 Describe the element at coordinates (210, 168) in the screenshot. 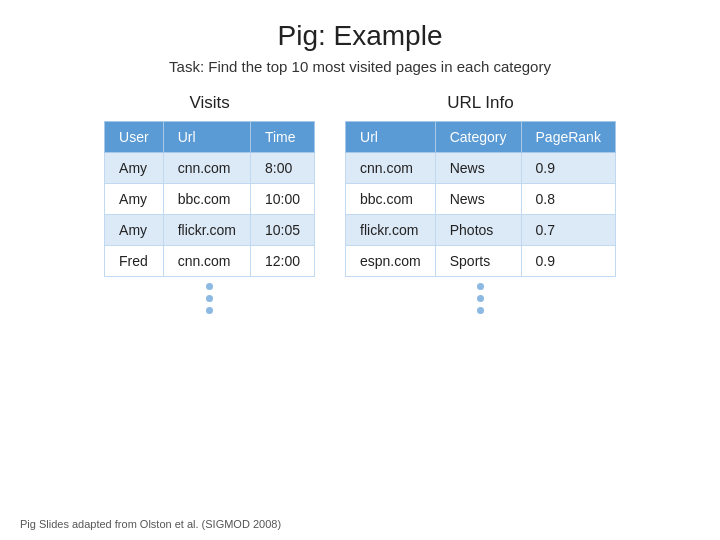

I see `table-row: Amy cnn.com 8:00` at that location.